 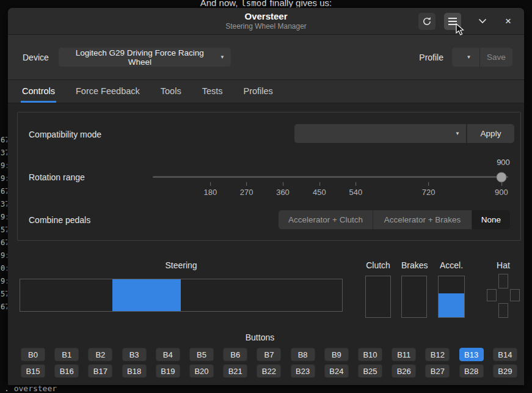 What do you see at coordinates (168, 354) in the screenshot?
I see `button-indicator-b4: B4` at bounding box center [168, 354].